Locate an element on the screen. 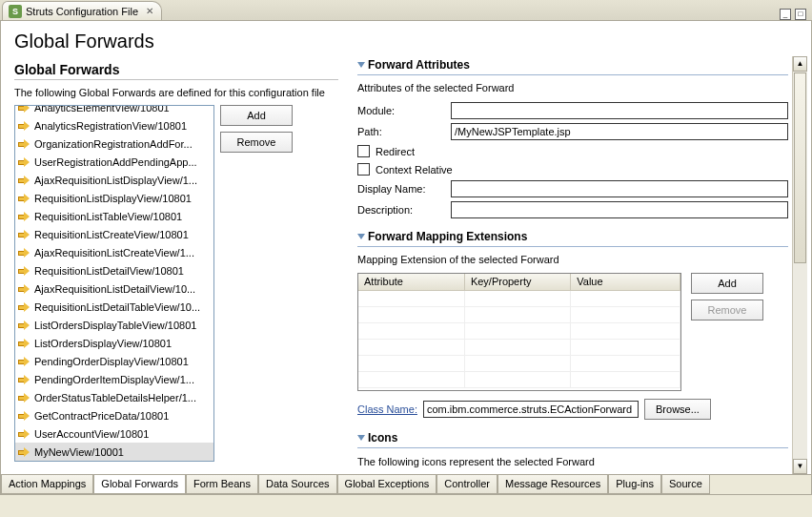  mapping-table: Attribute Key/Property Value is located at coordinates (519, 332).